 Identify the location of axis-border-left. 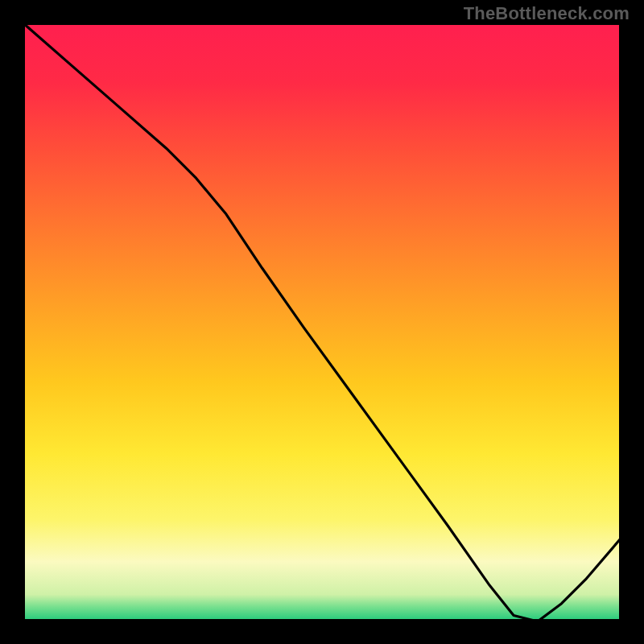
(23, 322).